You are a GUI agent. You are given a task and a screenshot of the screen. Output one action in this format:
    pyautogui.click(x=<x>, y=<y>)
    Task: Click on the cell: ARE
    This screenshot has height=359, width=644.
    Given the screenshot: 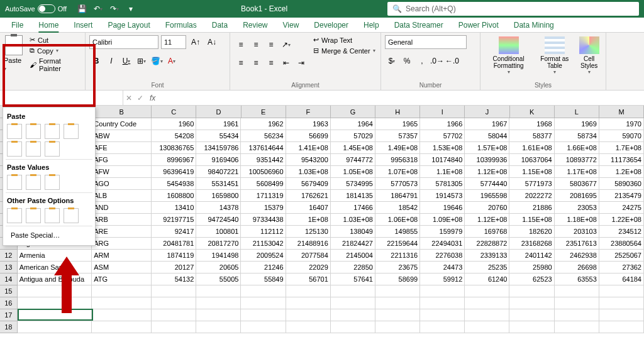 What is the action you would take?
    pyautogui.click(x=122, y=231)
    